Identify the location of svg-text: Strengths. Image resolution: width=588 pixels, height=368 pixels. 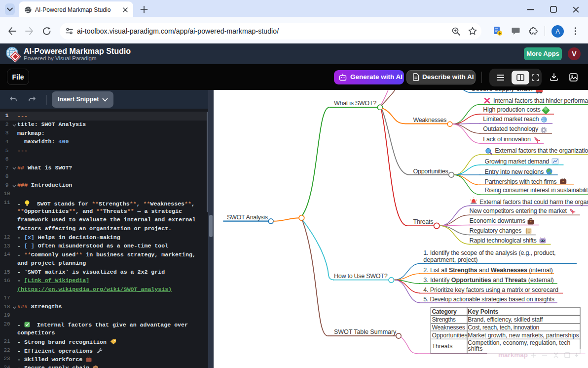
(443, 320).